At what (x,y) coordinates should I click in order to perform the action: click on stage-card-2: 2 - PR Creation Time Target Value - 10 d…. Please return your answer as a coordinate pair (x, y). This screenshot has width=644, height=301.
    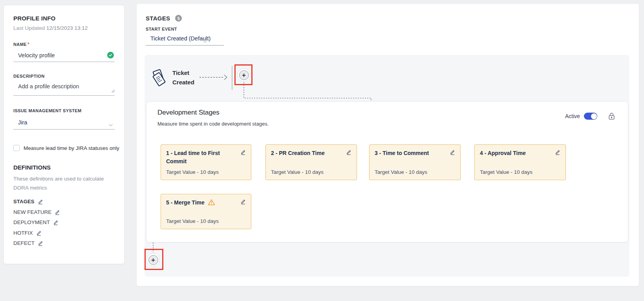
    Looking at the image, I should click on (311, 162).